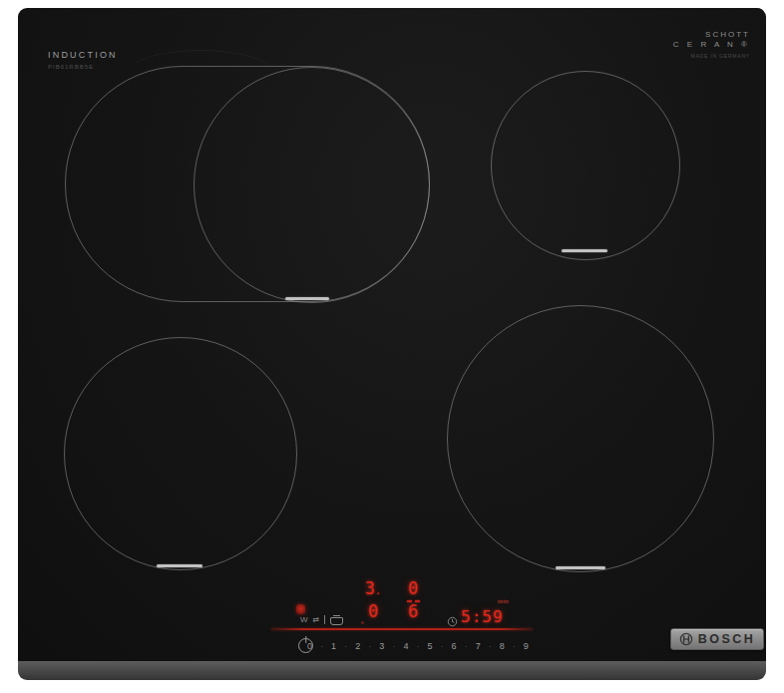  Describe the element at coordinates (325, 620) in the screenshot. I see `divider-icon` at that location.